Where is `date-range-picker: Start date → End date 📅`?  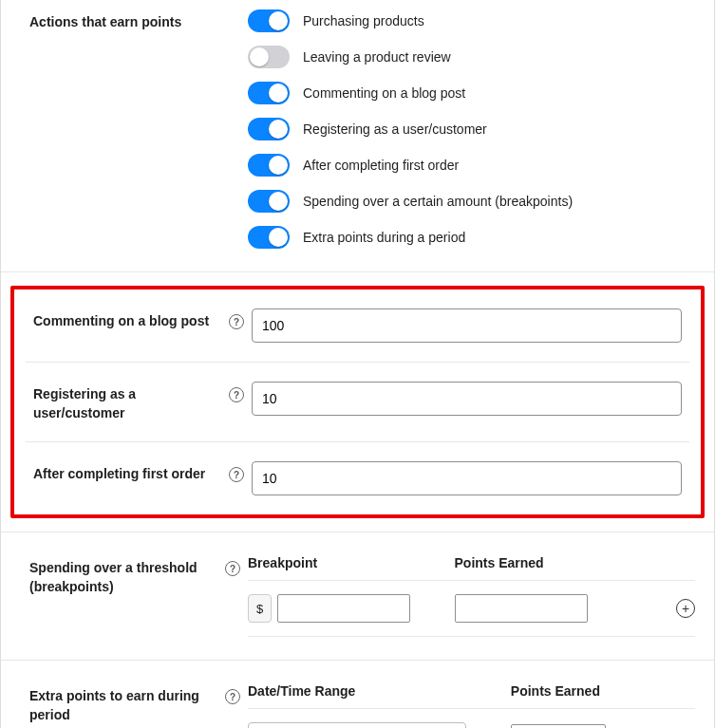 date-range-picker: Start date → End date 📅 is located at coordinates (357, 725).